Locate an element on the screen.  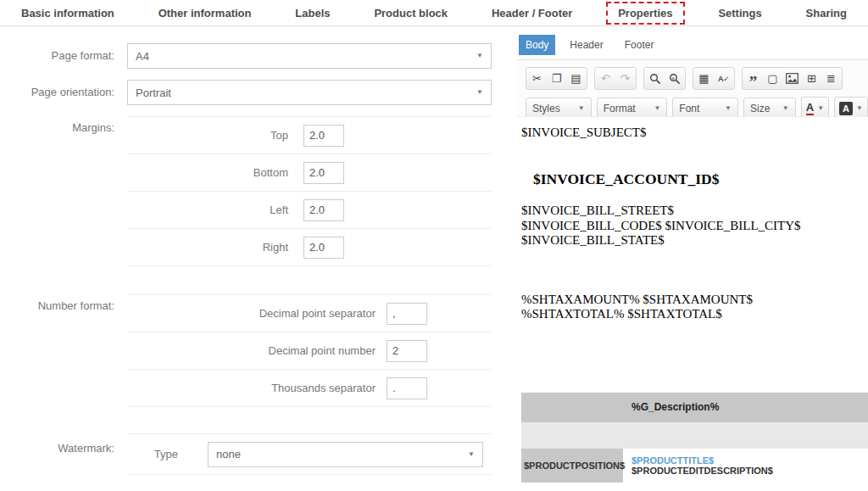
margins-table: Top Bottom Left Right is located at coordinates (309, 192).